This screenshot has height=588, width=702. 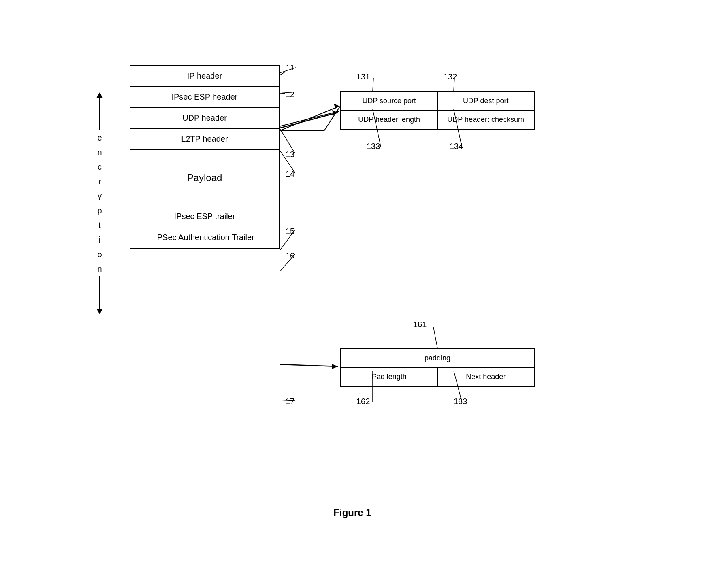 I want to click on ipsec-esp-header-row: IPsec ESP header, so click(x=205, y=97).